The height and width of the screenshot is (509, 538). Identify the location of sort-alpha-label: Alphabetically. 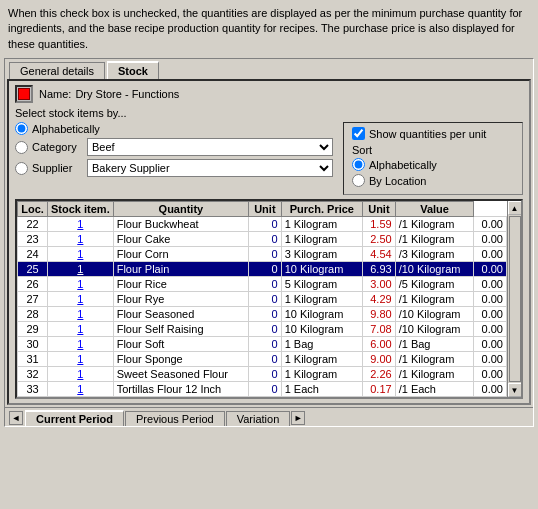
(403, 165).